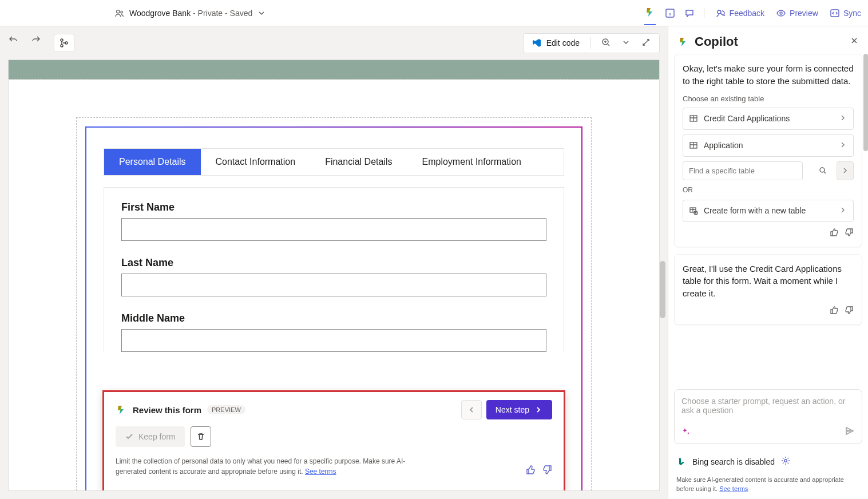 The height and width of the screenshot is (499, 868). Describe the element at coordinates (606, 43) in the screenshot. I see `zoom-button` at that location.